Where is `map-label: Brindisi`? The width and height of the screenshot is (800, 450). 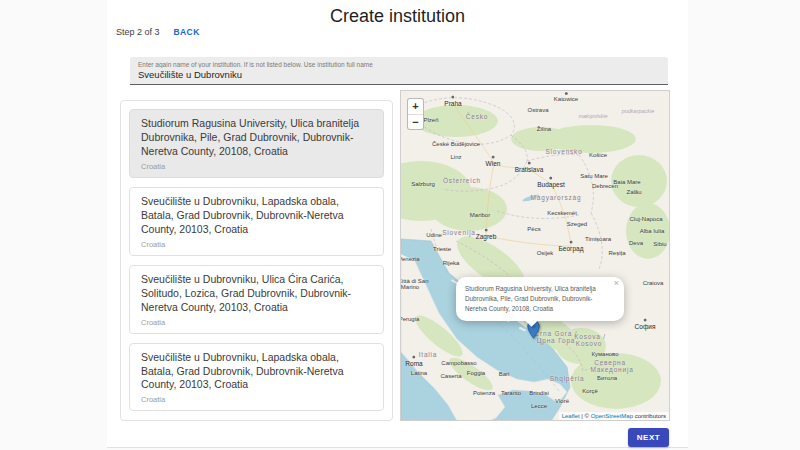 map-label: Brindisi is located at coordinates (539, 393).